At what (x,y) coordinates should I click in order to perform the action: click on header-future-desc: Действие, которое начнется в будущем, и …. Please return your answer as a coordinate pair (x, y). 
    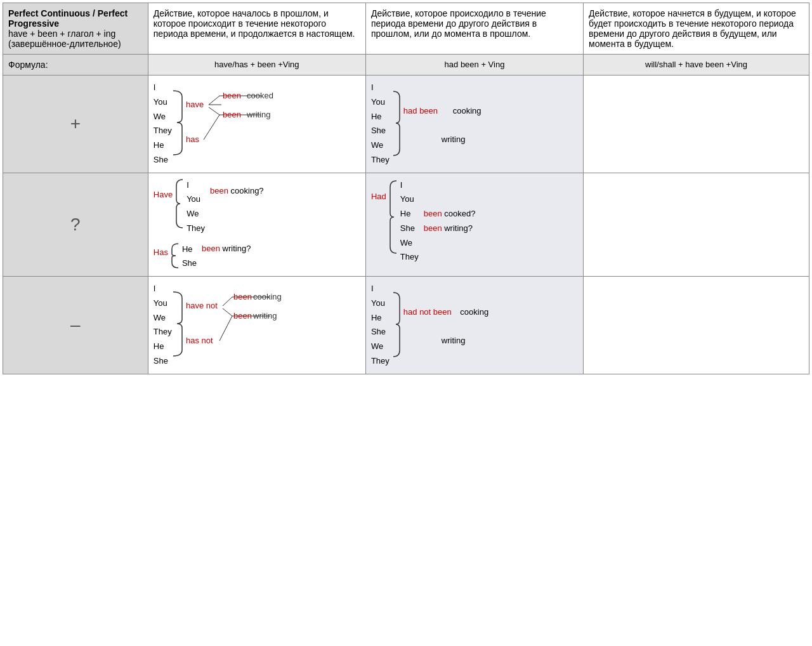
    Looking at the image, I should click on (697, 29).